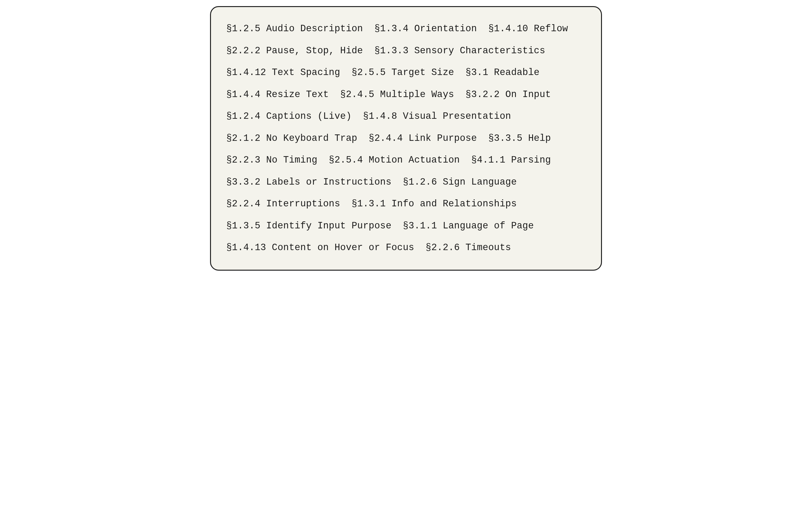  What do you see at coordinates (406, 95) in the screenshot?
I see `criteria-line: §1.4.4 Resize Text §2.4.5 Multiple Ways …` at bounding box center [406, 95].